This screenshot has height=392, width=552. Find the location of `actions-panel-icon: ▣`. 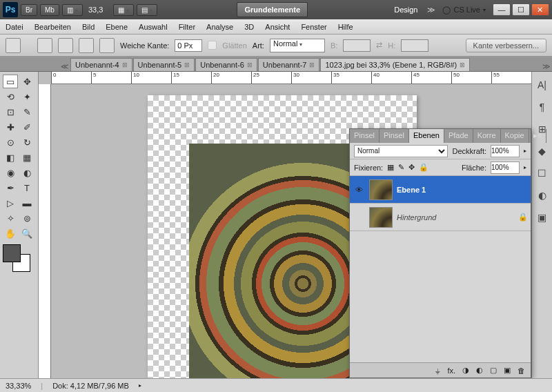

actions-panel-icon: ▣ is located at coordinates (542, 217).